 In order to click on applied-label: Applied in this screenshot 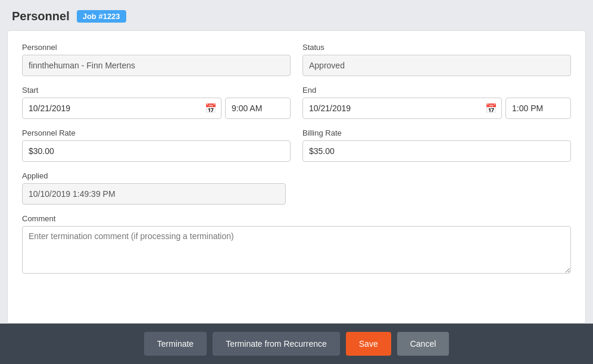, I will do `click(154, 176)`.